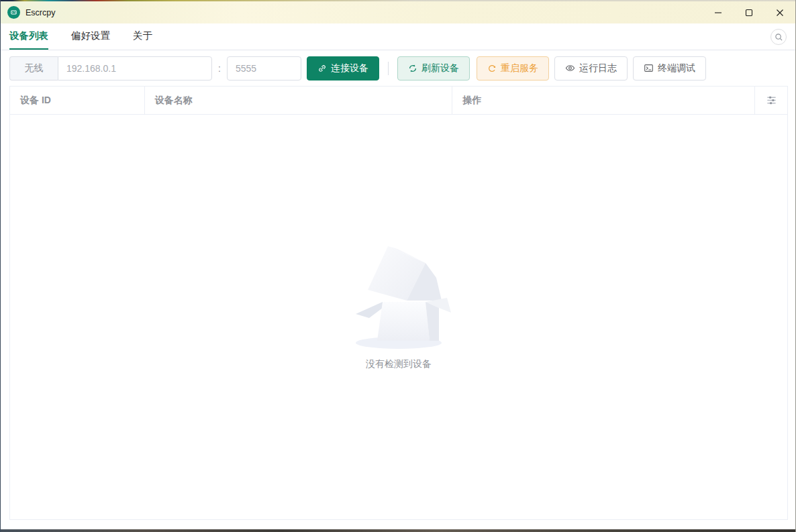  I want to click on title-bar: Escrcpy, so click(398, 12).